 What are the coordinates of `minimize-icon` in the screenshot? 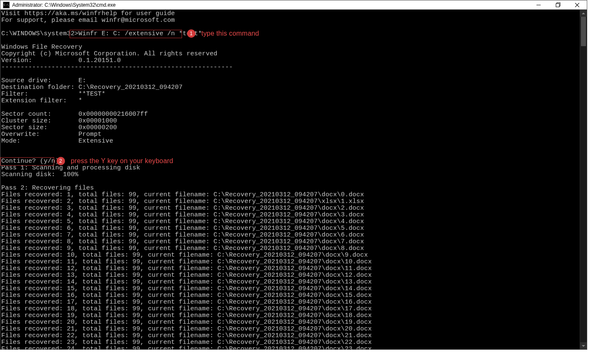 It's located at (539, 5).